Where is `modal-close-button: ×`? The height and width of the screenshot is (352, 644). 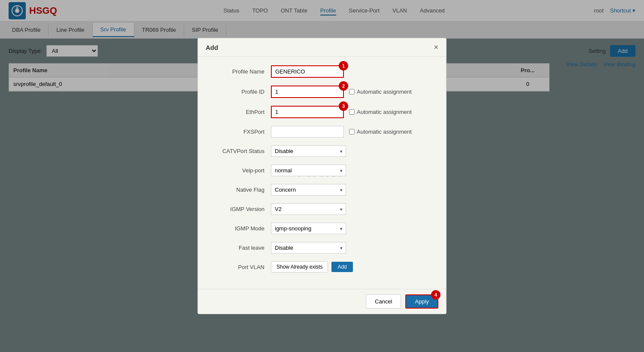
modal-close-button: × is located at coordinates (436, 47).